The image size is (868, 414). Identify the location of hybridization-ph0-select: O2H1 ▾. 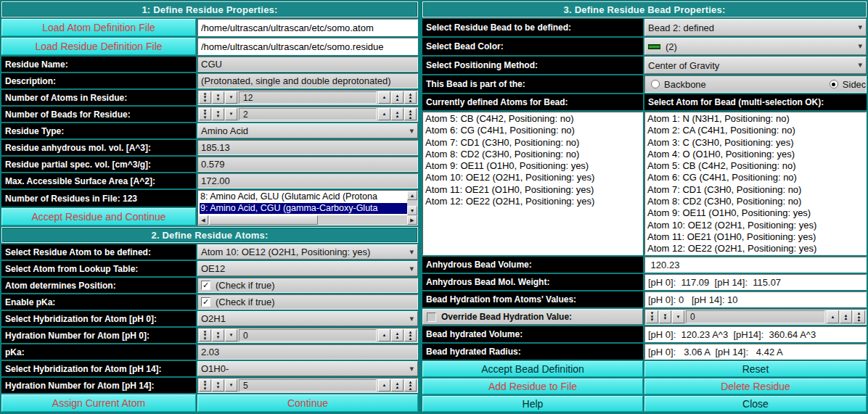
(308, 319).